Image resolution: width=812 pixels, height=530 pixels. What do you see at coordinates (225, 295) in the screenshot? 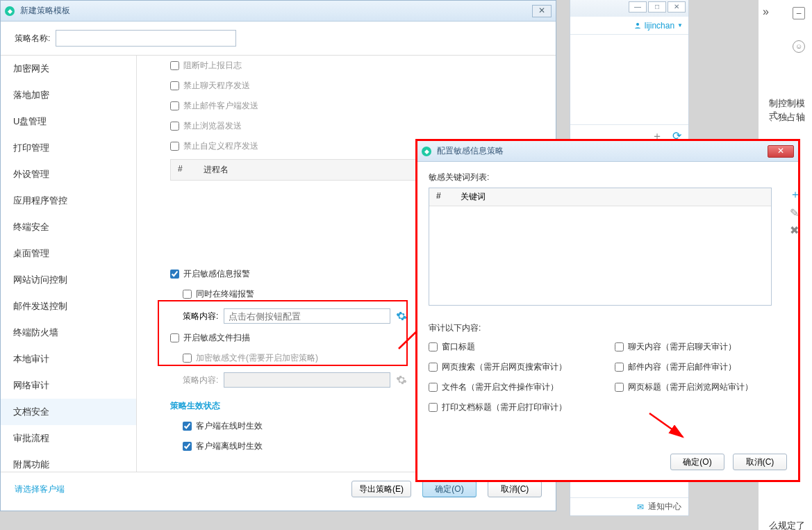
I see `chk-label: 同时在终端报警` at bounding box center [225, 295].